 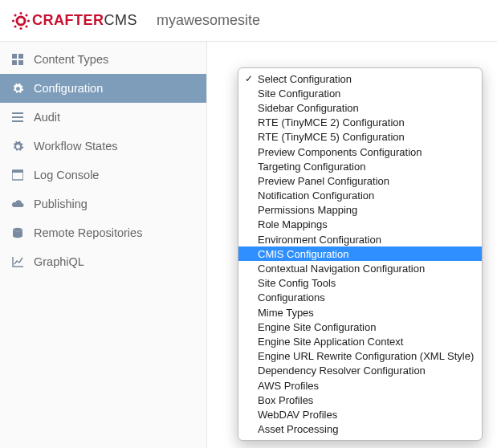 What do you see at coordinates (297, 414) in the screenshot?
I see `dropdown-option-label: WebDAV Profiles` at bounding box center [297, 414].